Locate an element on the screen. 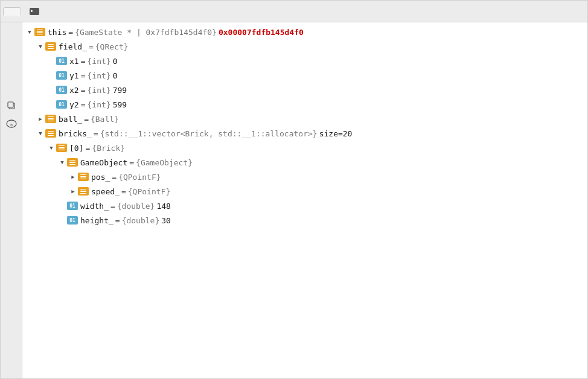  var-name: x1 is located at coordinates (74, 62).